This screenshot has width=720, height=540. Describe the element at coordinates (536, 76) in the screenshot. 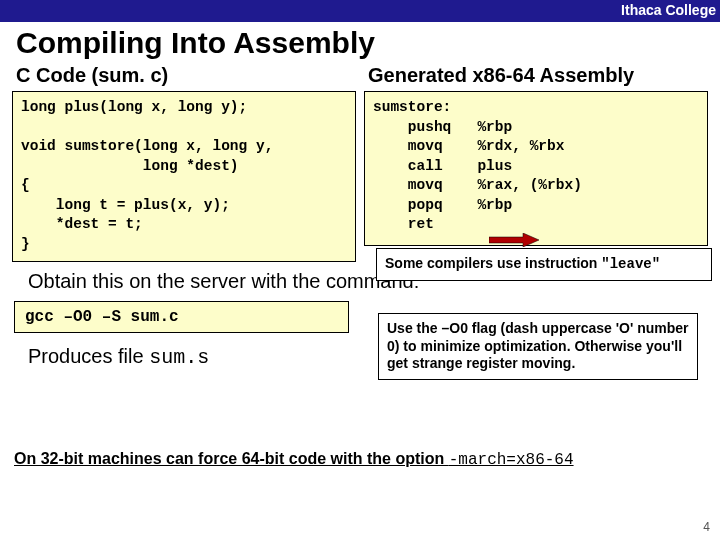

I see `asm-heading: Generated x86-64 Assembly` at that location.